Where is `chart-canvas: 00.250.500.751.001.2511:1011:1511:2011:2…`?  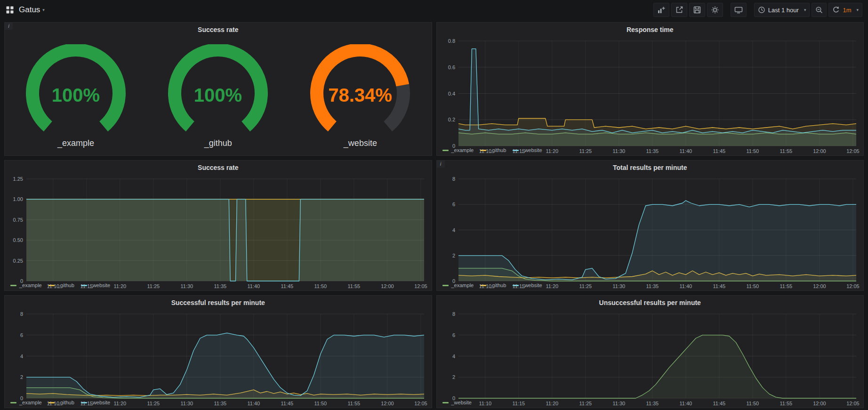 chart-canvas: 00.250.500.751.001.2511:1011:1511:2011:2… is located at coordinates (218, 233).